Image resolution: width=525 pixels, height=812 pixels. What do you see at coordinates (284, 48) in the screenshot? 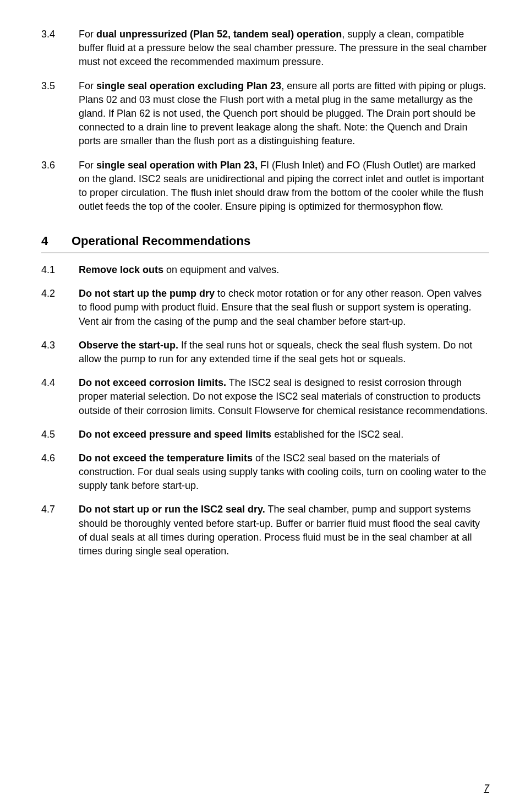
I see `item-text: For dual unpressurized (Plan 52, tandem …` at bounding box center [284, 48].